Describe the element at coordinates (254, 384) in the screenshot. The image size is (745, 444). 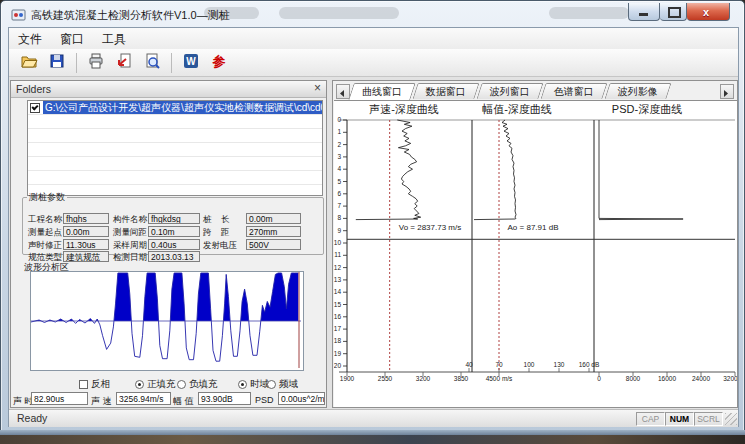
I see `time-domain-radio: 时域` at that location.